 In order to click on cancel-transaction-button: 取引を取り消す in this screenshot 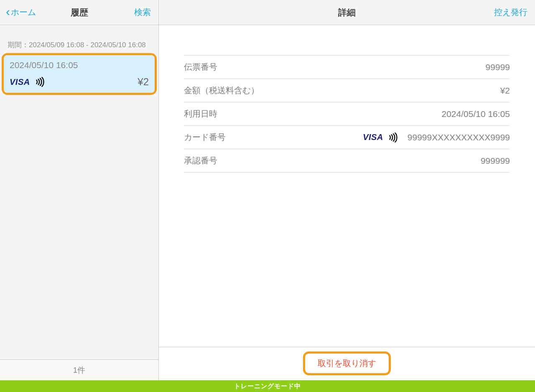, I will do `click(347, 364)`.